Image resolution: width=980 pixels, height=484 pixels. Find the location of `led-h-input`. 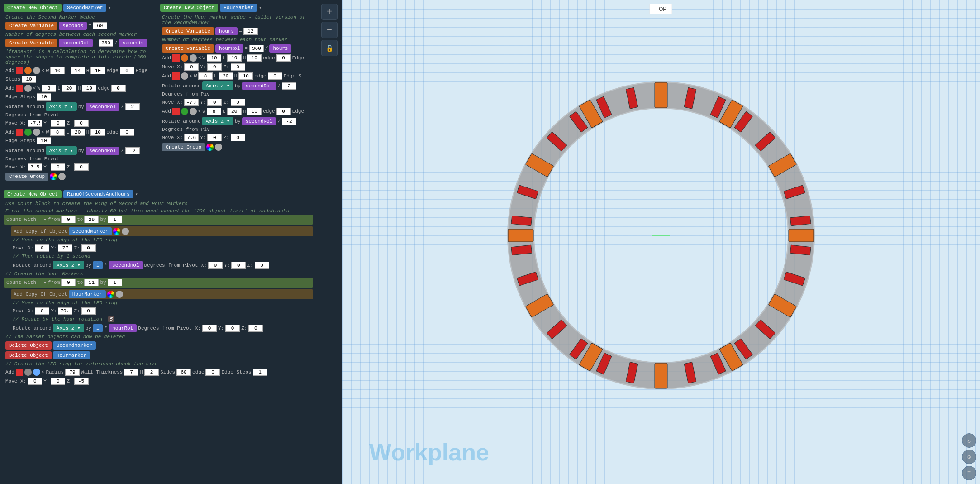

led-h-input is located at coordinates (152, 372).